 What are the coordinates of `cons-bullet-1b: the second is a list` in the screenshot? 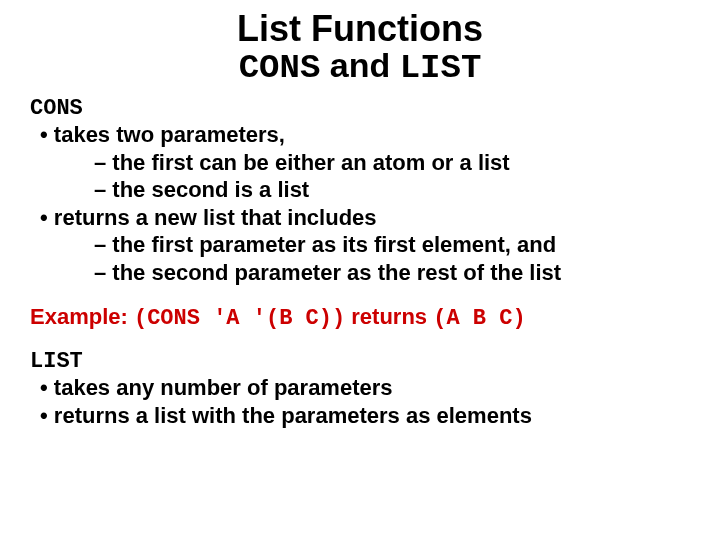 It's located at (360, 190).